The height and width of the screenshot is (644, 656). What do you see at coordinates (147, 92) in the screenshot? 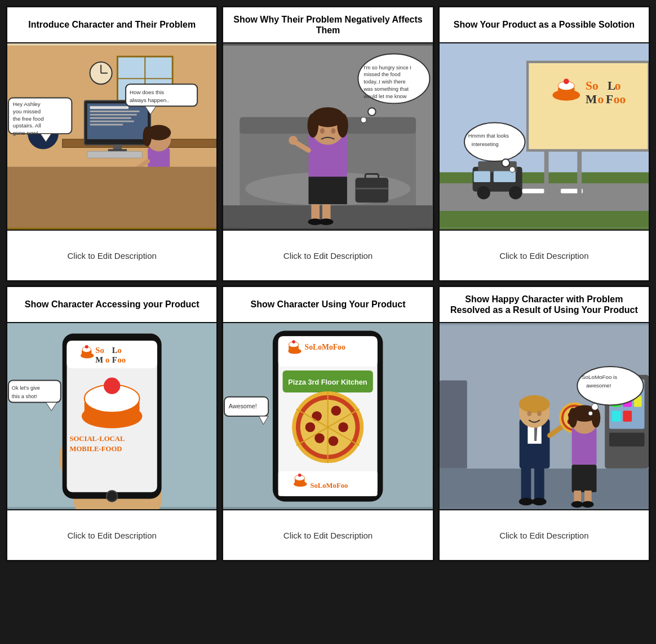
I see `svg-text: How does this` at bounding box center [147, 92].